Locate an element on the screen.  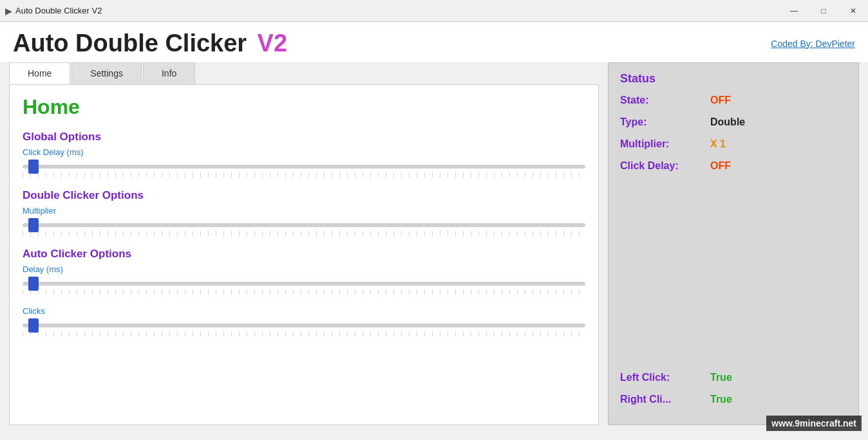
maximize-button: □ is located at coordinates (824, 11).